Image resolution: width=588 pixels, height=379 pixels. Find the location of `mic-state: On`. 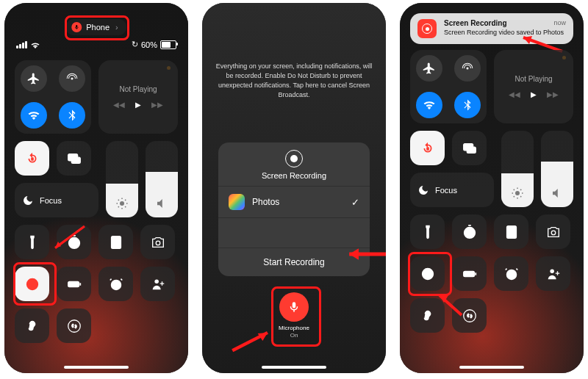

mic-state: On is located at coordinates (294, 336).